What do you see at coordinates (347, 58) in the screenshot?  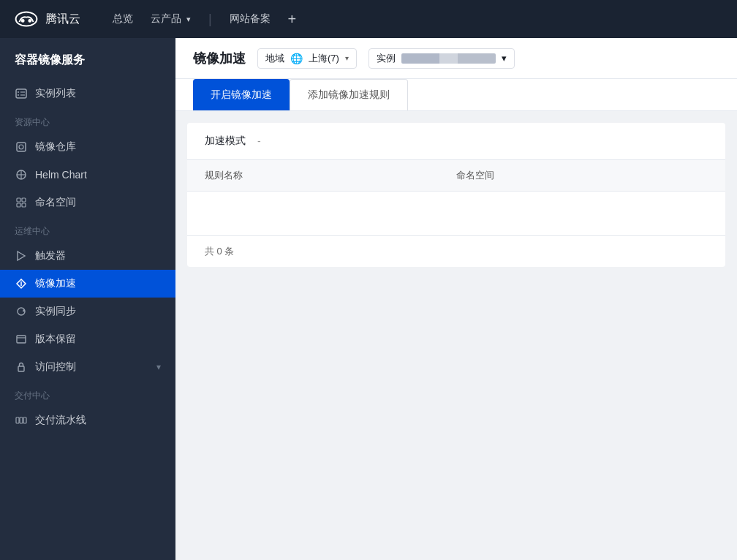 I see `region-chevron-icon: ▾` at bounding box center [347, 58].